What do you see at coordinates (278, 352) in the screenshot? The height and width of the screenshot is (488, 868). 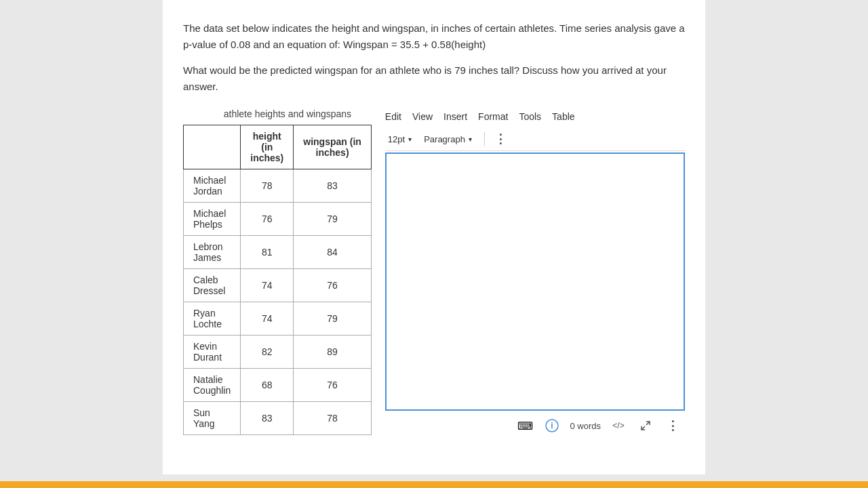 I see `table-row: KevinDurant8289` at bounding box center [278, 352].